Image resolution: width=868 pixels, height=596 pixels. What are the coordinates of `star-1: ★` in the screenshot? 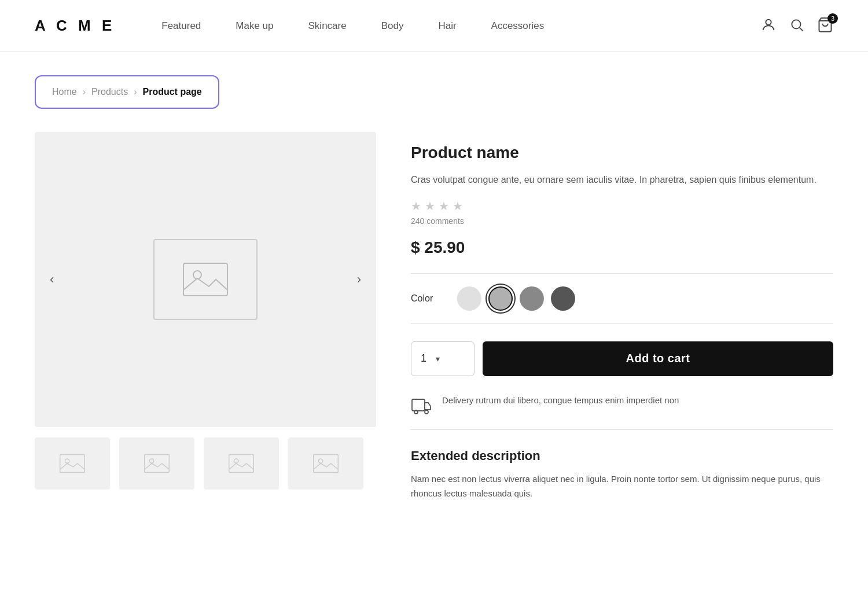 It's located at (416, 206).